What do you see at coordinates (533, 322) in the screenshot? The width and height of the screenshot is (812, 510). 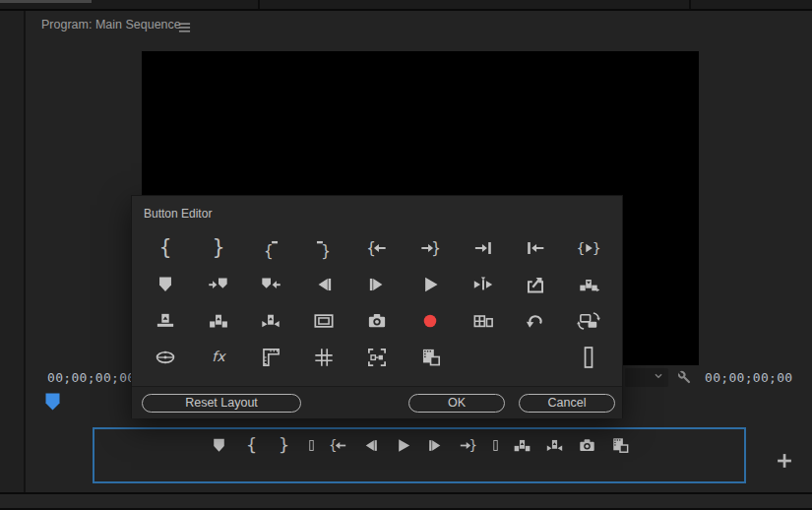 I see `loop-icon` at bounding box center [533, 322].